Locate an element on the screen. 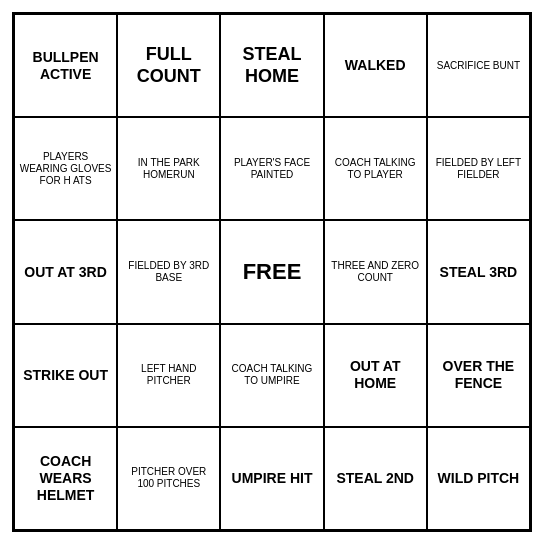 This screenshot has height=544, width=544. bingo-cell-0: BULLPEN ACTIVE is located at coordinates (66, 66).